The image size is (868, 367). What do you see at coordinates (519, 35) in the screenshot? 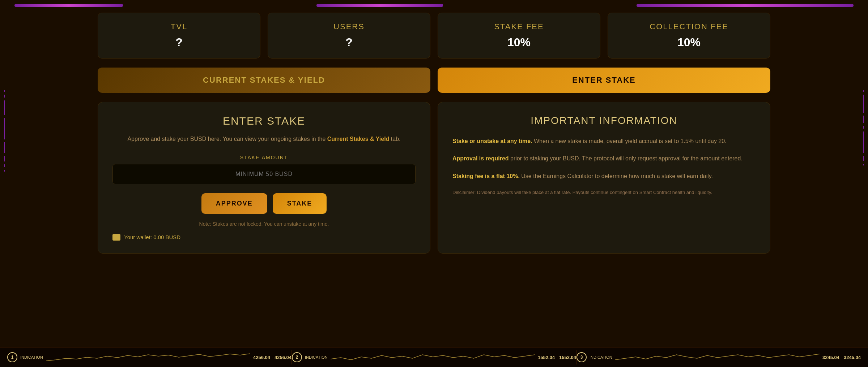
I see `stat-card-stake-fee: STAKE FEE 10%` at bounding box center [519, 35].